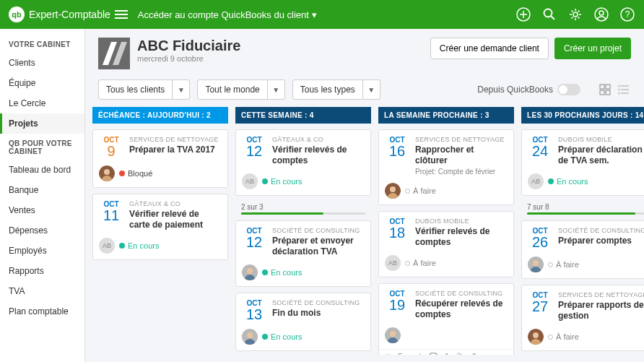 This screenshot has width=644, height=362. Describe the element at coordinates (160, 159) in the screenshot. I see `project-card: OCT9SERVICES DE NETTOYAGEPréparer la TVA…` at that location.